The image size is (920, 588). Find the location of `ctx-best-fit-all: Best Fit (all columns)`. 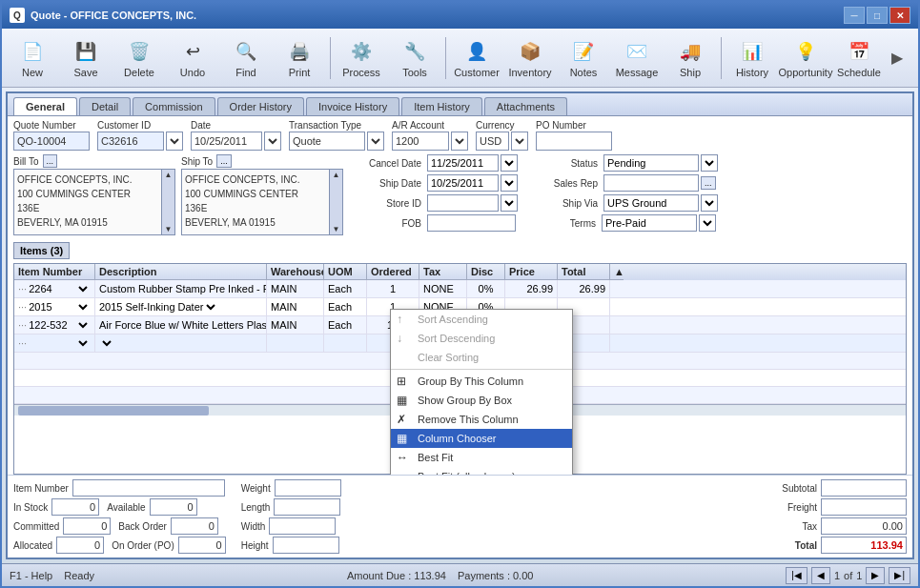

ctx-best-fit-all: Best Fit (all columns) is located at coordinates (481, 471).